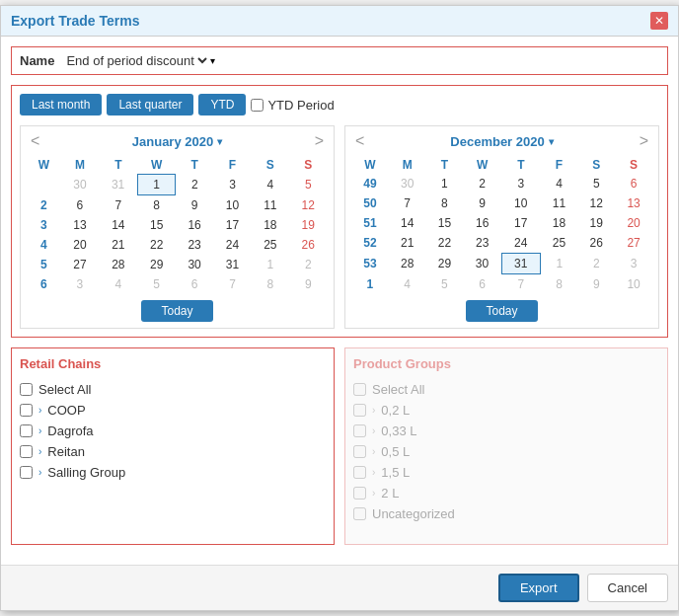  I want to click on name-select: End of period discount Volume discount S…, so click(136, 61).